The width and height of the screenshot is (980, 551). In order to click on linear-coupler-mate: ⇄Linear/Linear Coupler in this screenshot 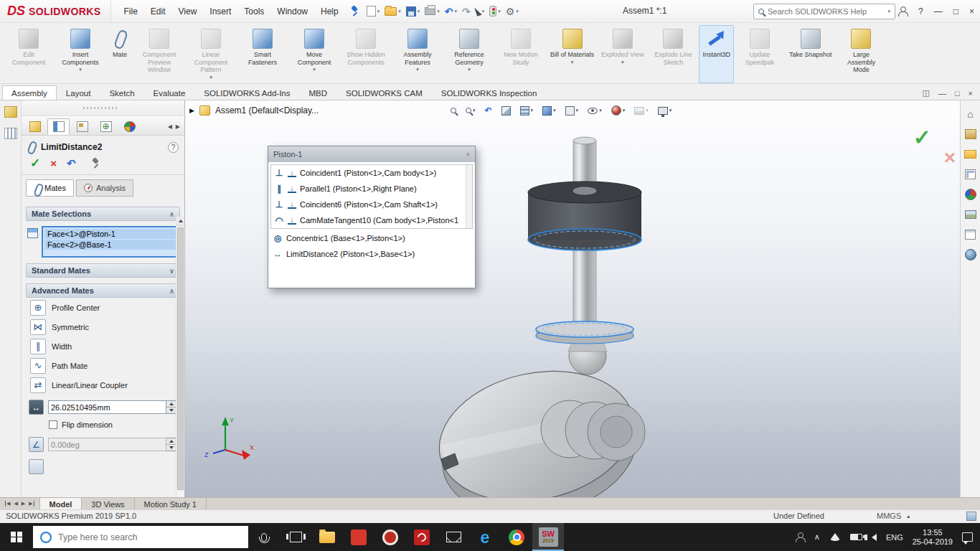, I will do `click(103, 385)`.